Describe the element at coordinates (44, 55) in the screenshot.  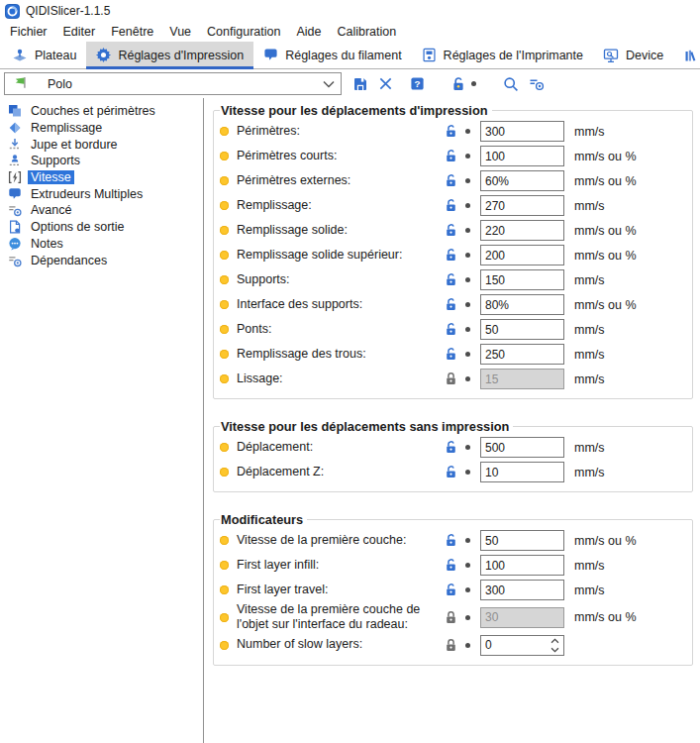
I see `tab-plateau: Plateau` at that location.